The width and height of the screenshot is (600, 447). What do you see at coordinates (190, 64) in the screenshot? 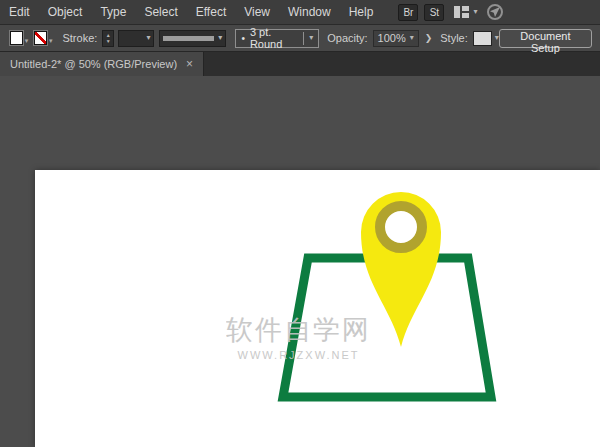
I see `close-icon: ×` at bounding box center [190, 64].